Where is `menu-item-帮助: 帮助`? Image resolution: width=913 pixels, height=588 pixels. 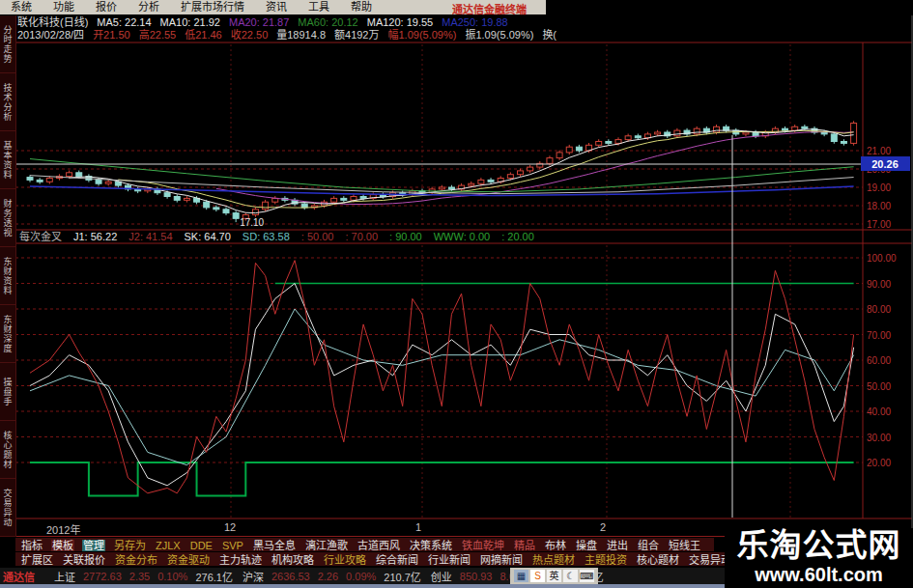
menu-item-帮助: 帮助 is located at coordinates (361, 8).